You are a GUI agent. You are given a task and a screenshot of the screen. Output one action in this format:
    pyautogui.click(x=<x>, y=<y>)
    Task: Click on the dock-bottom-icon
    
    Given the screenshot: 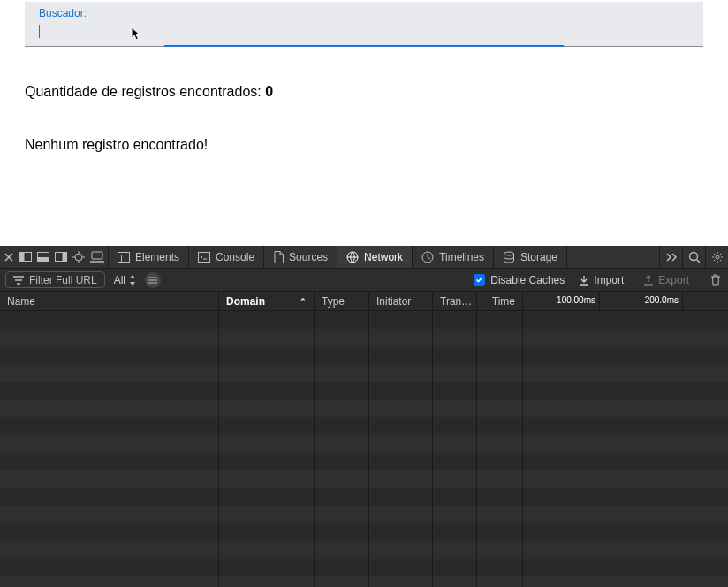 What is the action you would take?
    pyautogui.click(x=43, y=256)
    